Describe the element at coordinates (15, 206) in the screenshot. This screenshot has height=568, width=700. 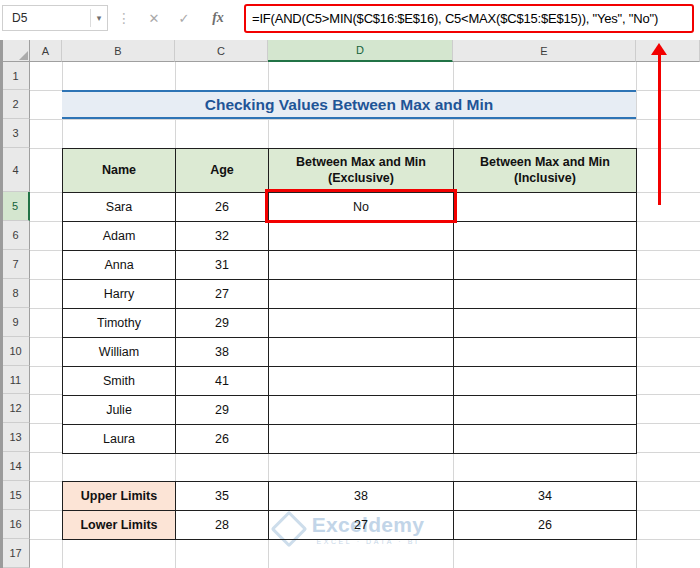
I see `row-header-5: 5` at that location.